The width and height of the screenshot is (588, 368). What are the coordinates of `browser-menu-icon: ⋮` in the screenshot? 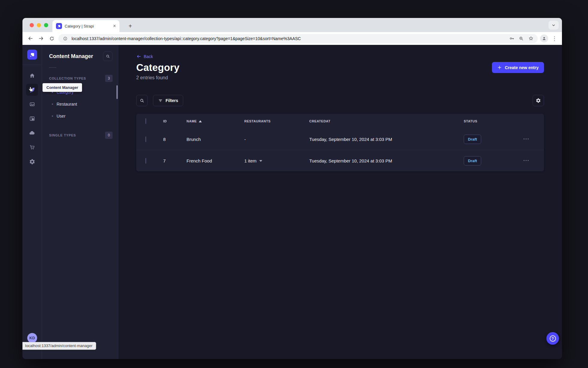 It's located at (554, 39).